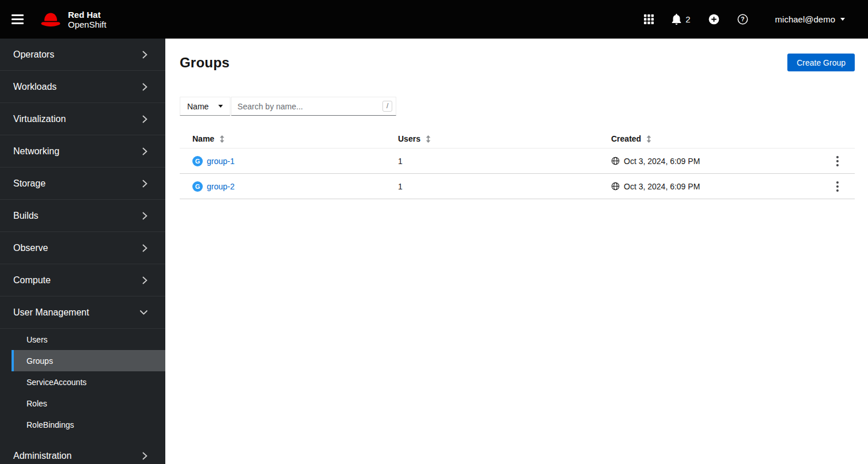 Image resolution: width=868 pixels, height=464 pixels. I want to click on page-header: Groups Create Group, so click(517, 55).